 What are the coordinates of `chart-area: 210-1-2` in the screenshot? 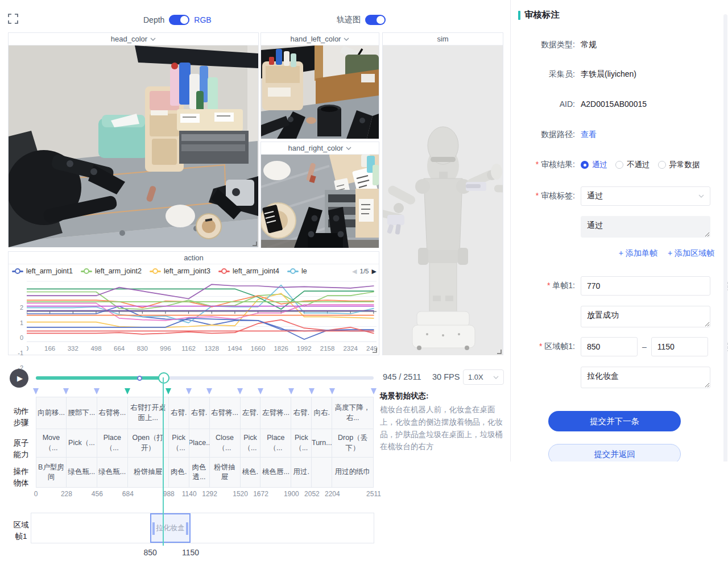 It's located at (193, 311).